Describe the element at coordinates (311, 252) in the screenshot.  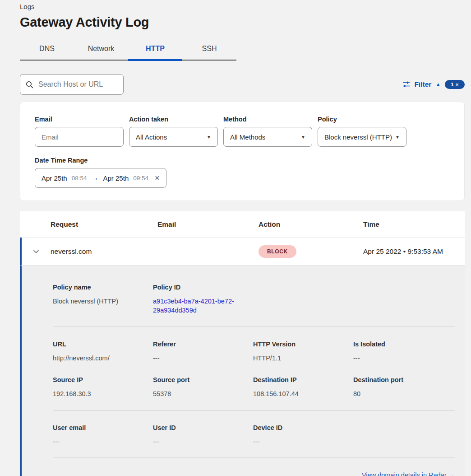
I see `action-cell: BLOCK` at that location.